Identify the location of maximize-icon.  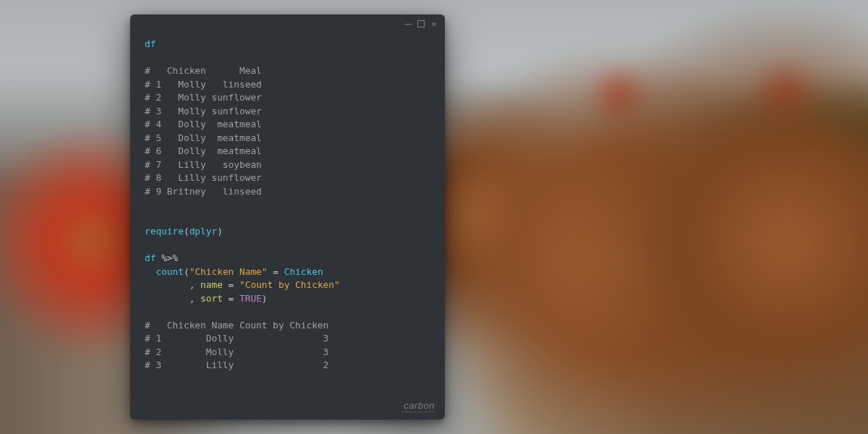
(421, 24).